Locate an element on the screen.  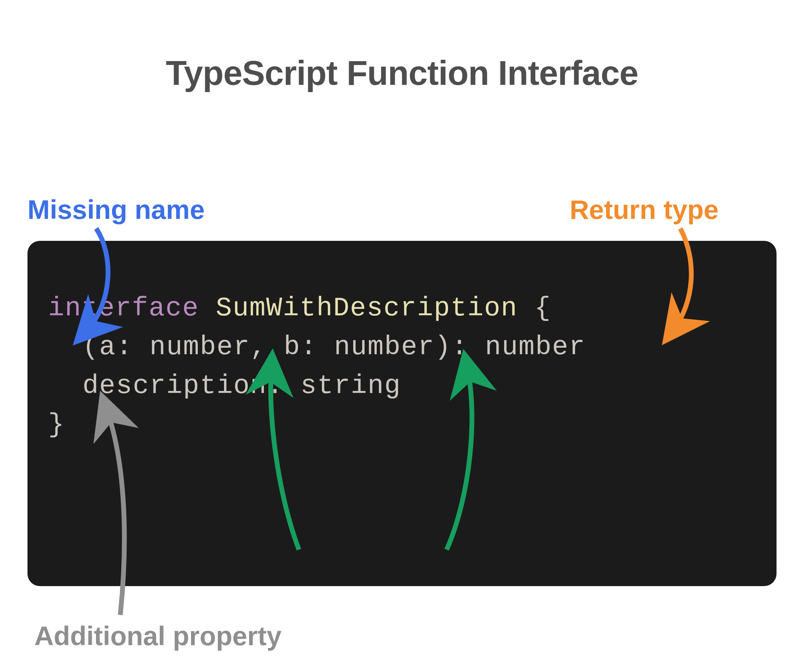
code-open-paren: ( is located at coordinates (91, 347).